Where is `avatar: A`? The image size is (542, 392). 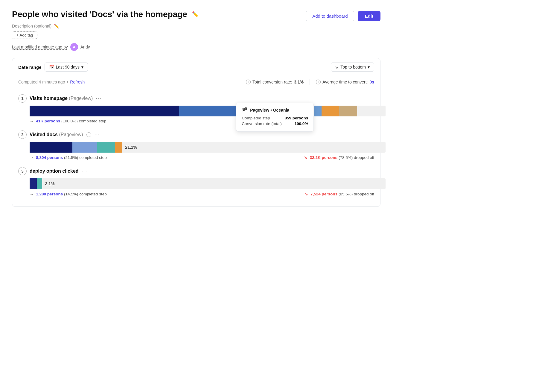
avatar: A is located at coordinates (74, 47).